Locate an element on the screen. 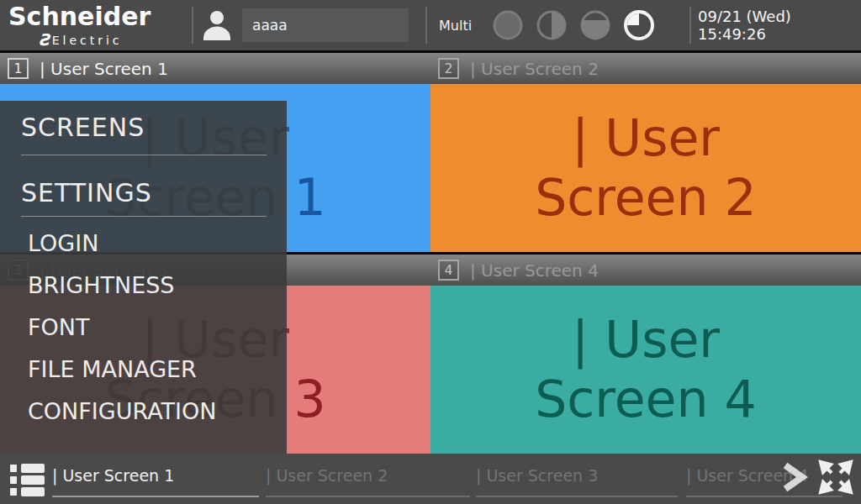 Image resolution: width=861 pixels, height=504 pixels. user-icon is located at coordinates (217, 27).